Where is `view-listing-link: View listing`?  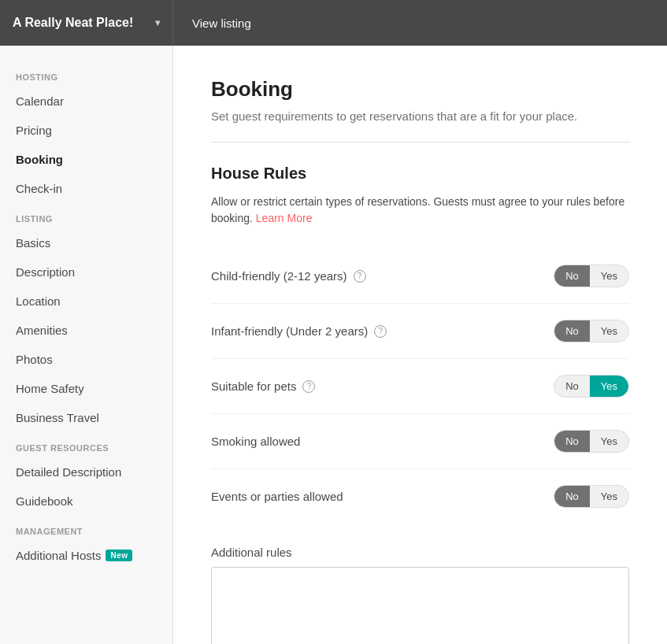 view-listing-link: View listing is located at coordinates (222, 24).